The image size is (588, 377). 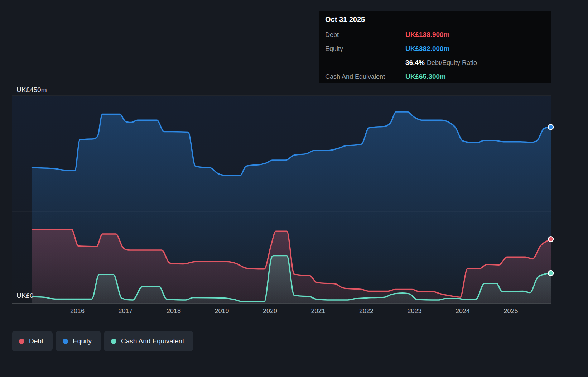 I want to click on legend-item-cash: Cash And Equivalent, so click(x=149, y=341).